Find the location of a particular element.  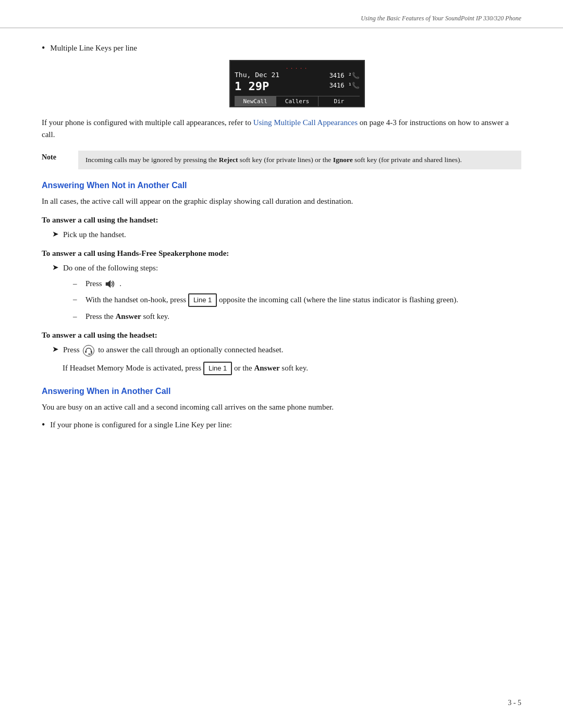

page-footer: 3 - 5 is located at coordinates (515, 703).